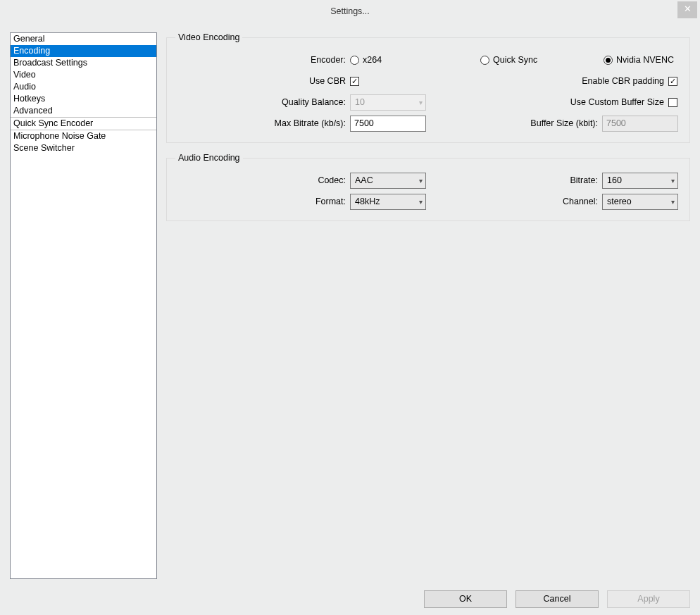  What do you see at coordinates (428, 102) in the screenshot?
I see `quality-row: Quality Balance: 10 ▾ Use Custom Buffer …` at bounding box center [428, 102].